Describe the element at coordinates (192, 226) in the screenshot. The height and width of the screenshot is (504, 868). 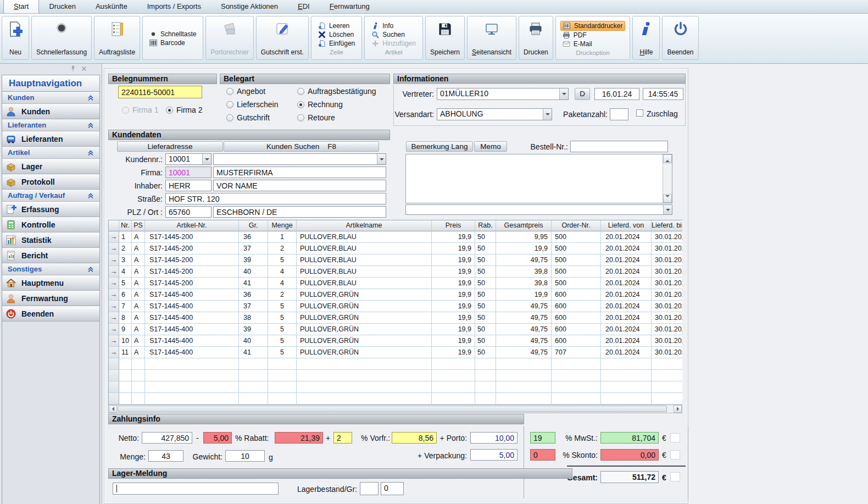
I see `header-artikel-nr: Artikel-Nr.` at that location.